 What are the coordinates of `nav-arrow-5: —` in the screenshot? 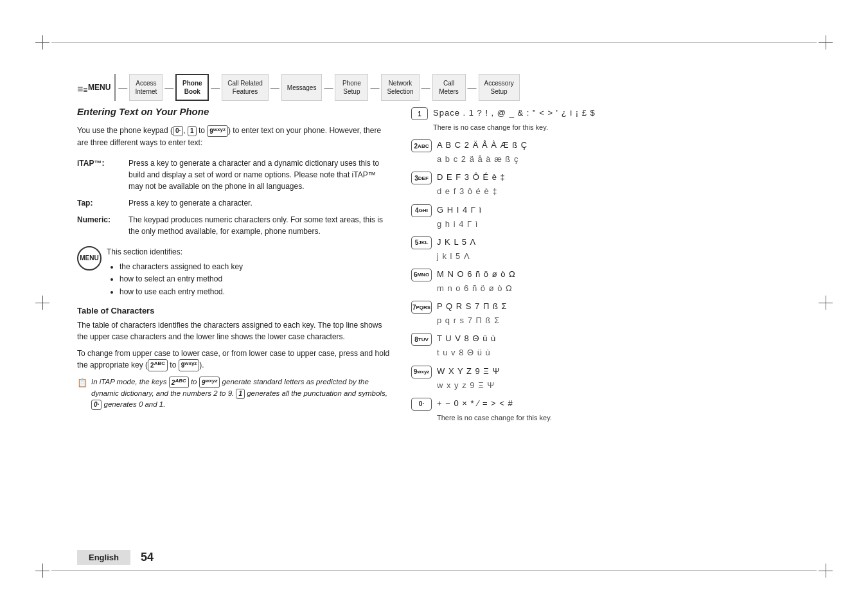 It's located at (328, 87).